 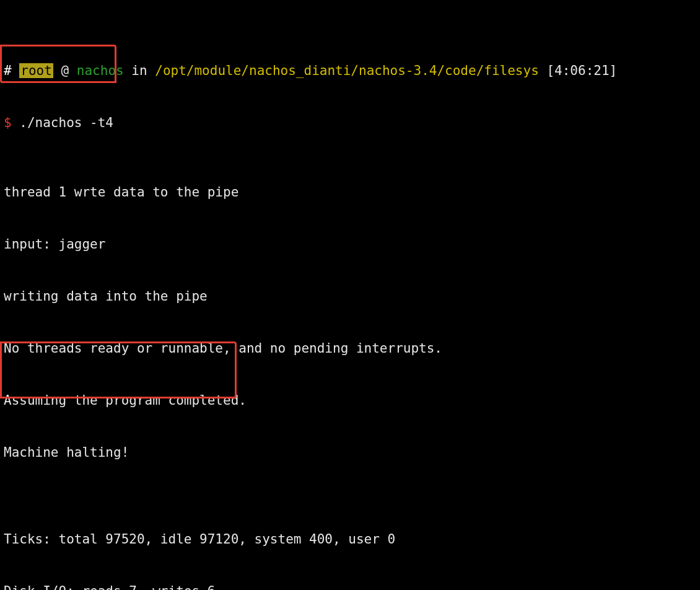 I want to click on output-line: No threads ready or runnable, and no pen…, so click(x=350, y=348).